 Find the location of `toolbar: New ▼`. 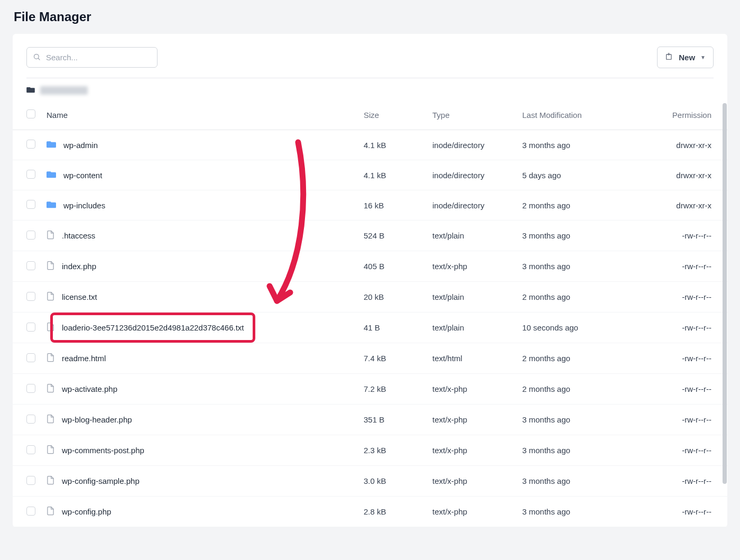

toolbar: New ▼ is located at coordinates (370, 56).